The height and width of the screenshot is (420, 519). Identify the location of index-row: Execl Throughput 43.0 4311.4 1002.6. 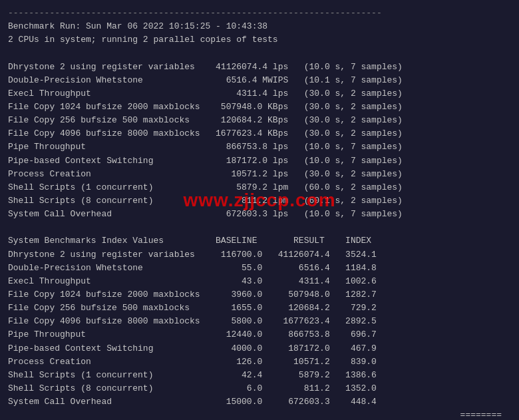
(260, 282).